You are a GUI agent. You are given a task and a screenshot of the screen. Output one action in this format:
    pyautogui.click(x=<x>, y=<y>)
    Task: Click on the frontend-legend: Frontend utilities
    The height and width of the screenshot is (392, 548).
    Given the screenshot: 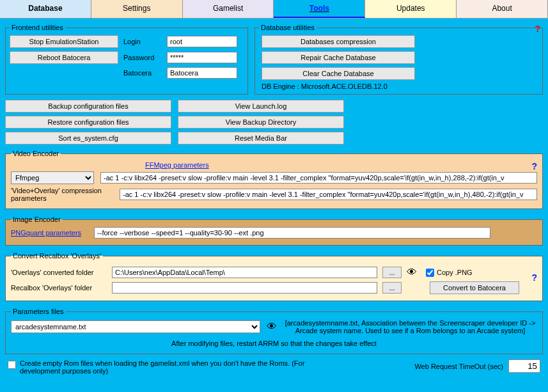 What is the action you would take?
    pyautogui.click(x=37, y=27)
    